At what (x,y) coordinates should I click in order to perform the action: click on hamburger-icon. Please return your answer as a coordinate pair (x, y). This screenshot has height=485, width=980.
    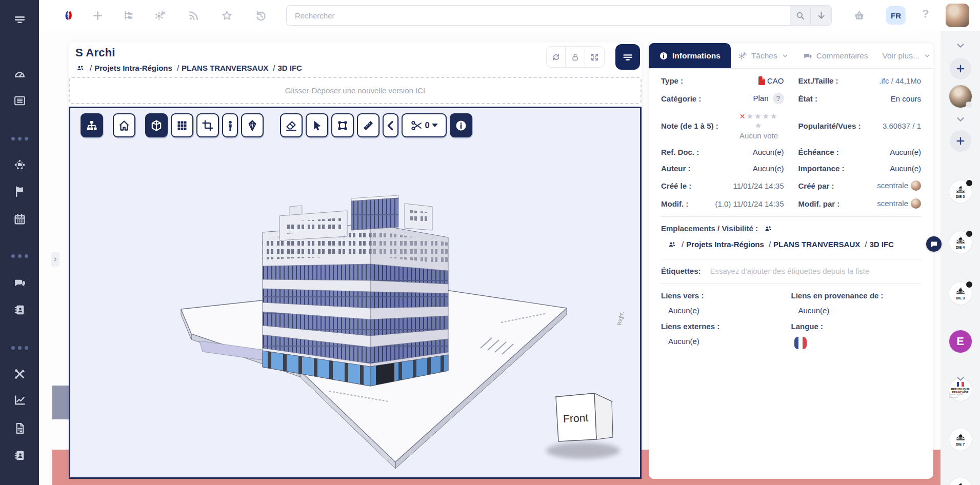
    Looking at the image, I should click on (19, 19).